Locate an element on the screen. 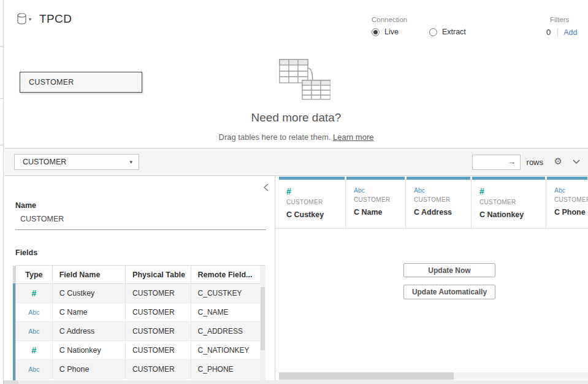 This screenshot has width=588, height=384. database-caret-icon: ▾ is located at coordinates (30, 20).